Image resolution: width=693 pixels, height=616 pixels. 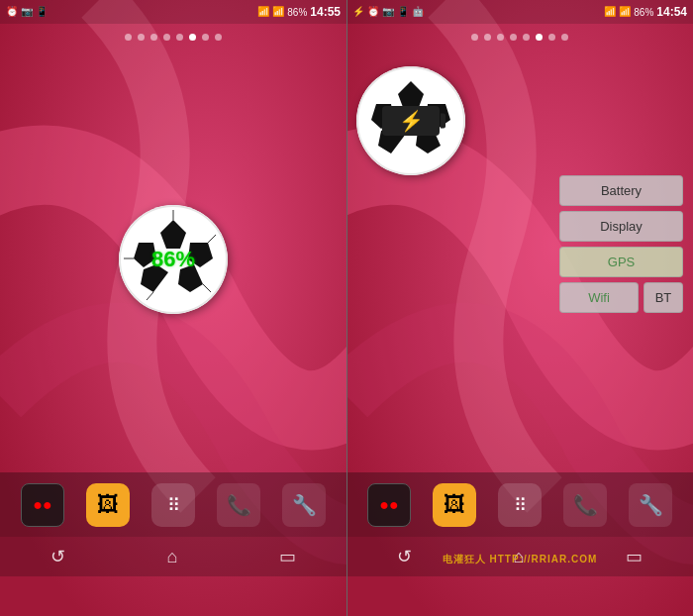 What do you see at coordinates (27, 12) in the screenshot?
I see `left-status-icons: ⏰ 📷 📱` at bounding box center [27, 12].